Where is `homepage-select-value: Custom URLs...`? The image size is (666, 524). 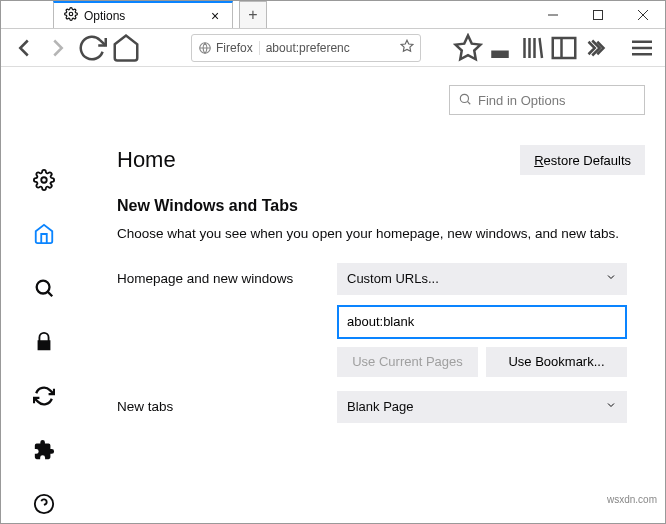 homepage-select-value: Custom URLs... is located at coordinates (393, 278).